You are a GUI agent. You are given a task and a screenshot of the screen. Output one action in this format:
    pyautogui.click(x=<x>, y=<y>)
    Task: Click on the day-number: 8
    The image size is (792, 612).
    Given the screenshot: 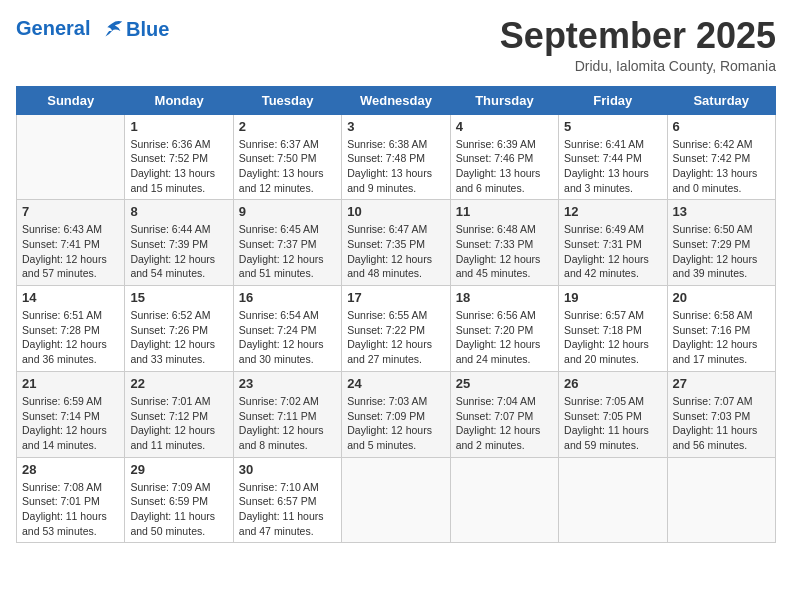 What is the action you would take?
    pyautogui.click(x=178, y=212)
    